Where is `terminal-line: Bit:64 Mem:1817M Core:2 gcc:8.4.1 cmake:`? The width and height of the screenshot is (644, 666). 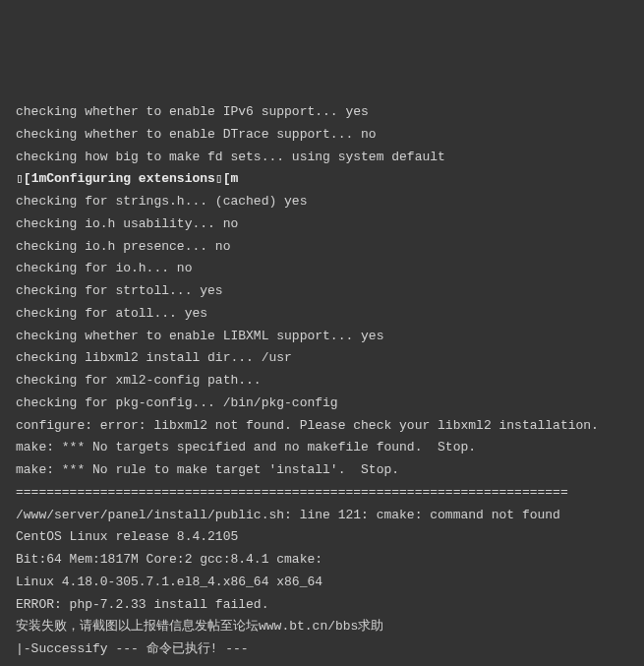 terminal-line: Bit:64 Mem:1817M Core:2 gcc:8.4.1 cmake: is located at coordinates (322, 561).